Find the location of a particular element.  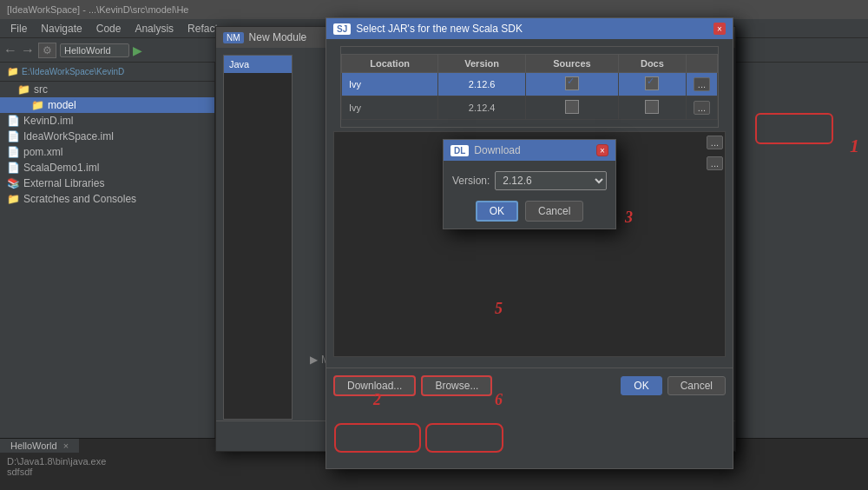

col-sources: Sources is located at coordinates (571, 64).